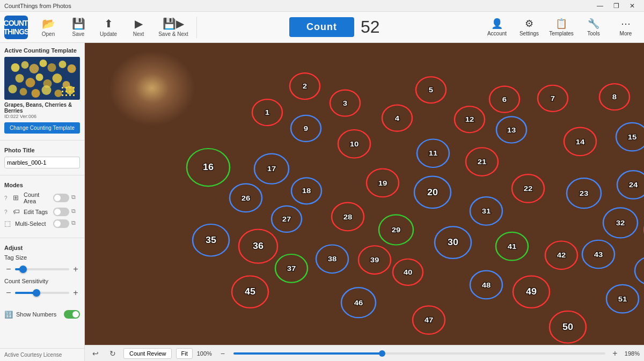 This screenshot has width=644, height=361. Describe the element at coordinates (598, 254) in the screenshot. I see `marble-43: 43` at that location.